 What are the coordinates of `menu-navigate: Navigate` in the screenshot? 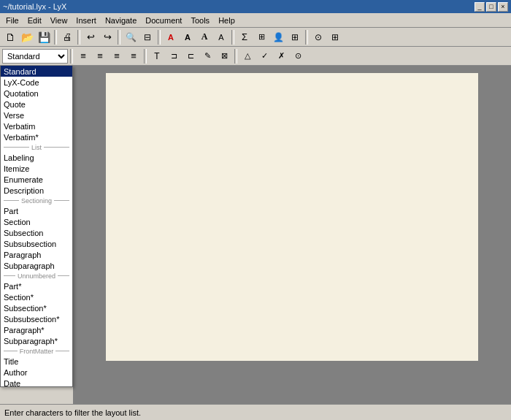 It's located at (121, 20).